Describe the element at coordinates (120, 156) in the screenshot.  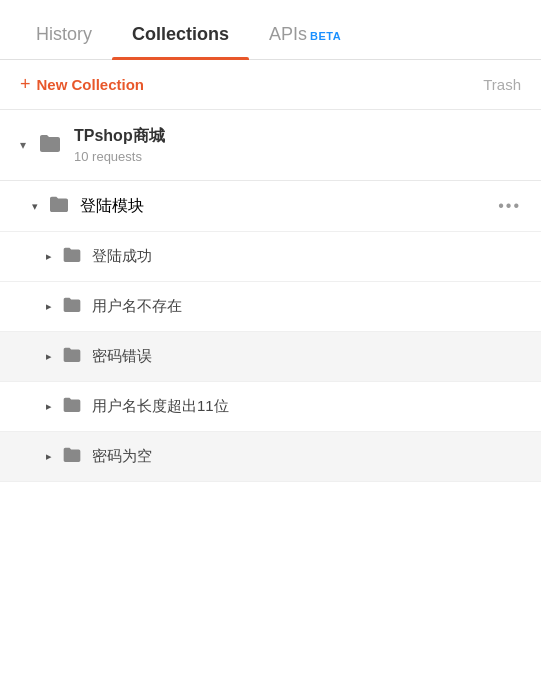
I see `collection-count: 10 requests` at that location.